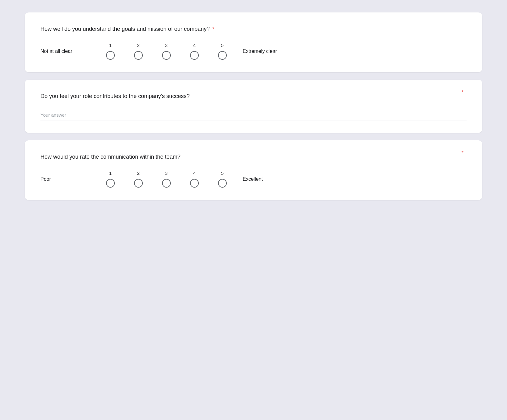  I want to click on scale-num-1-5: 5, so click(222, 45).